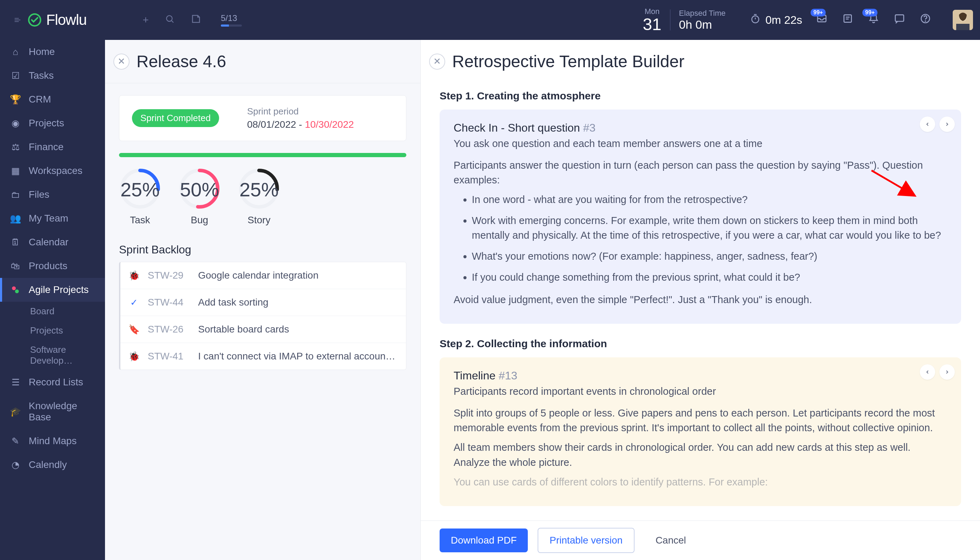 The width and height of the screenshot is (980, 560). I want to click on sidebar-item-calendar: 🗓Calendar, so click(52, 242).